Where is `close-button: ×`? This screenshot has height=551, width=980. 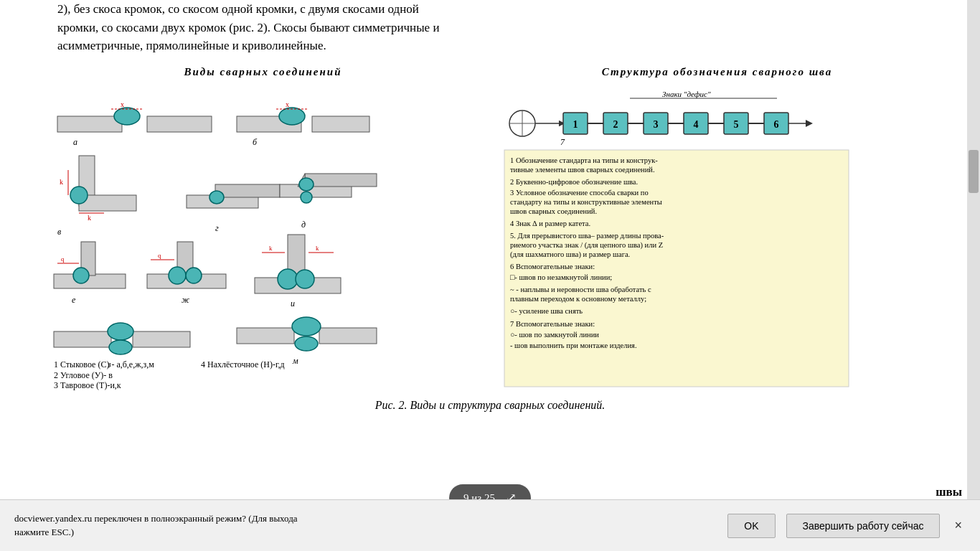 close-button: × is located at coordinates (958, 525).